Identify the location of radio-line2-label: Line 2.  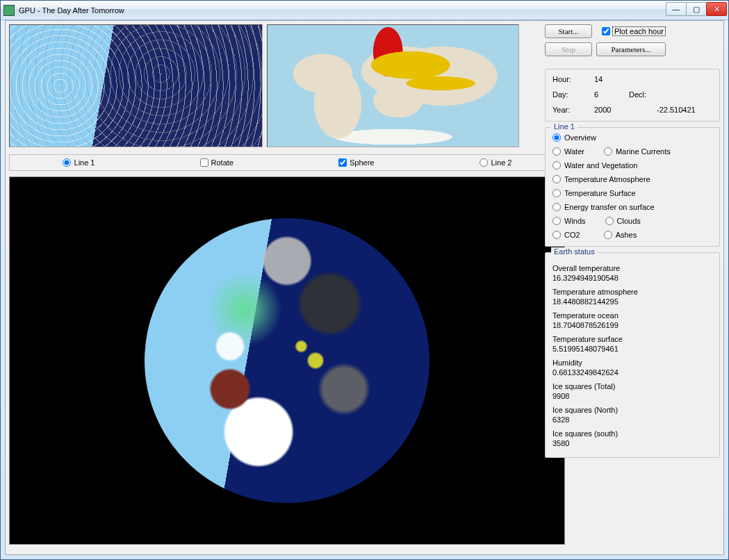
(502, 163).